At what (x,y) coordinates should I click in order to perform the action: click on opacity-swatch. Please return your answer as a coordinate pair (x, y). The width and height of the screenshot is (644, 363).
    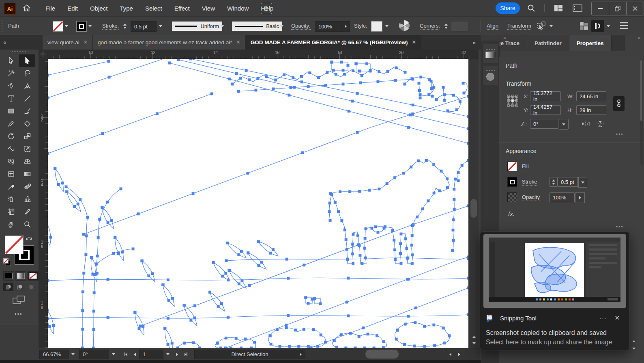
    Looking at the image, I should click on (512, 197).